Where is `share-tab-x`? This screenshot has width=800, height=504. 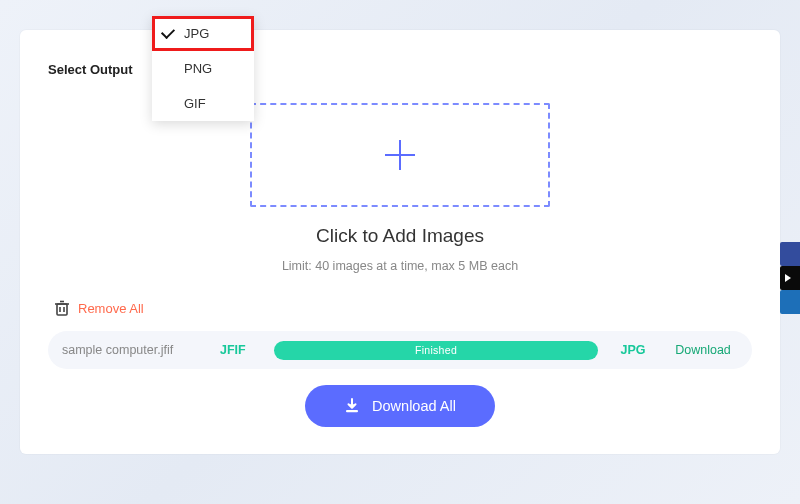
share-tab-x is located at coordinates (790, 278).